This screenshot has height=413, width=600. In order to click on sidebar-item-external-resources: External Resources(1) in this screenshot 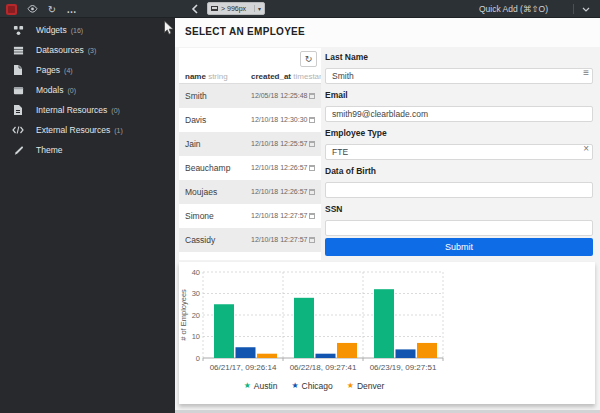, I will do `click(88, 130)`.